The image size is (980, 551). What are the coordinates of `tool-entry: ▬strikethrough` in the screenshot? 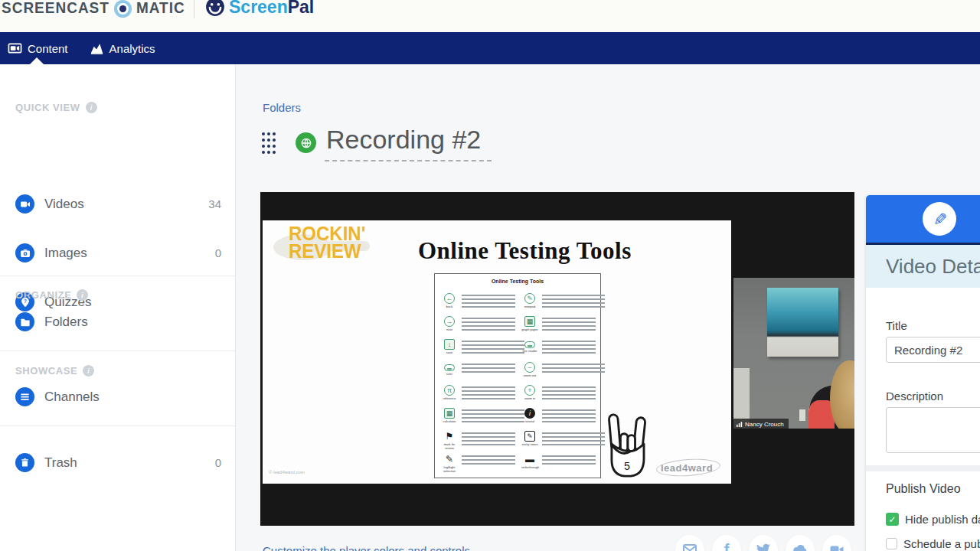 It's located at (559, 463).